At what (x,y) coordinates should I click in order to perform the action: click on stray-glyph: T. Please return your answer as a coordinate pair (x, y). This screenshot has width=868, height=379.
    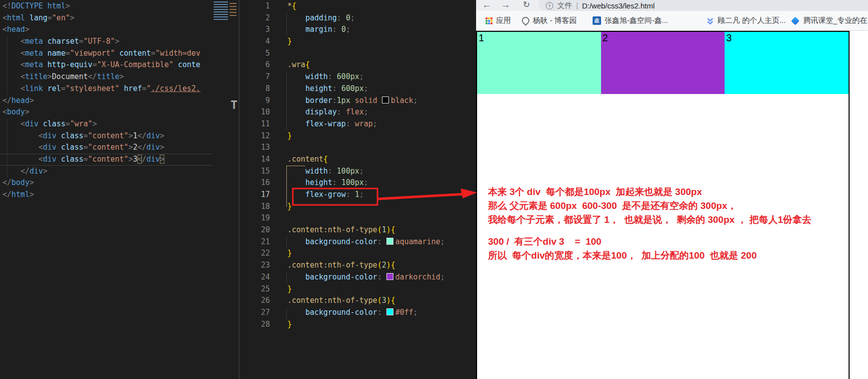
    Looking at the image, I should click on (234, 105).